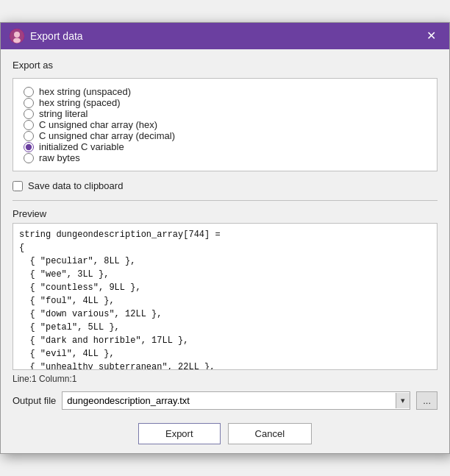 This screenshot has height=476, width=450. What do you see at coordinates (225, 65) in the screenshot?
I see `export-as-label: Export as` at bounding box center [225, 65].